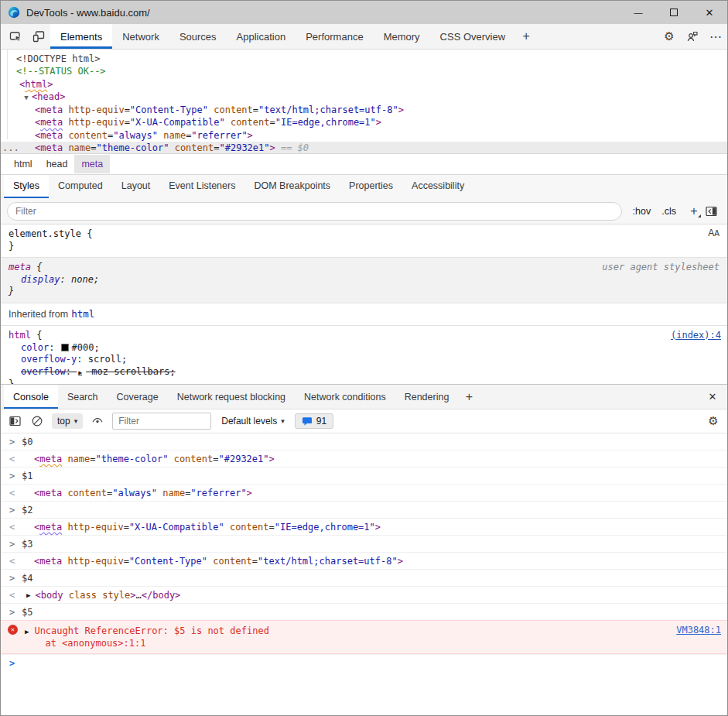  I want to click on code-token: #000;, so click(86, 348).